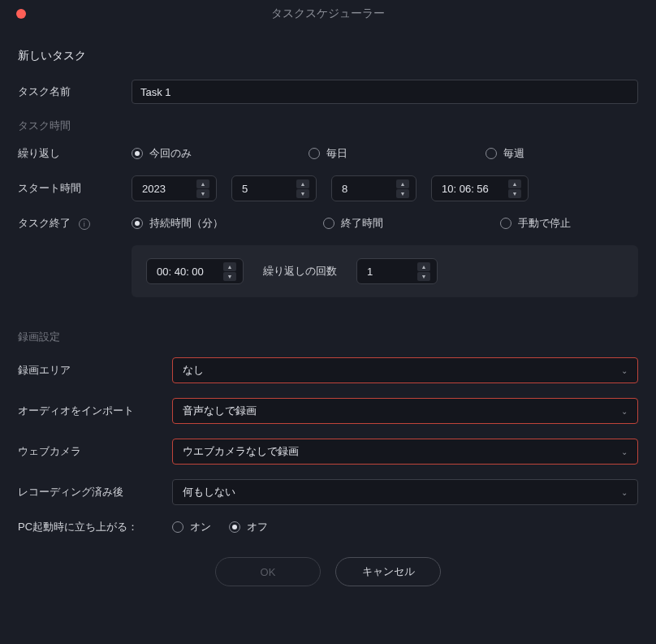 This screenshot has height=644, width=656. What do you see at coordinates (224, 223) in the screenshot?
I see `end-duration-radio: 持続時間（分）` at bounding box center [224, 223].